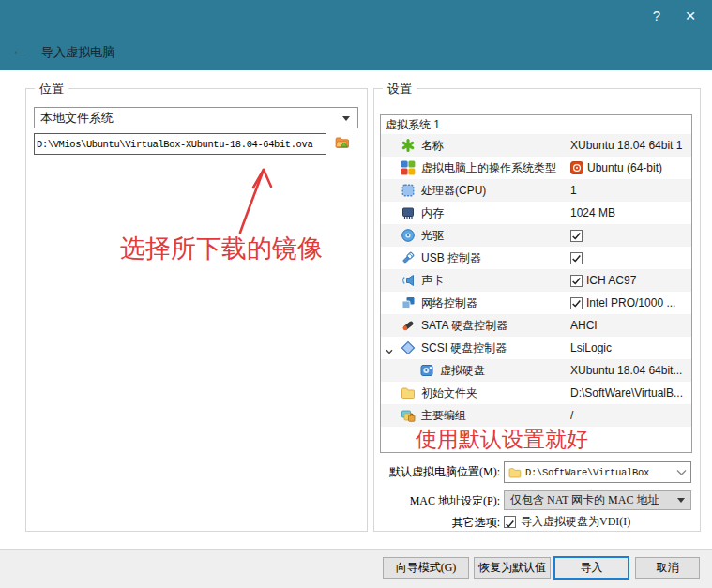  I want to click on usb-checkbox, so click(576, 259).